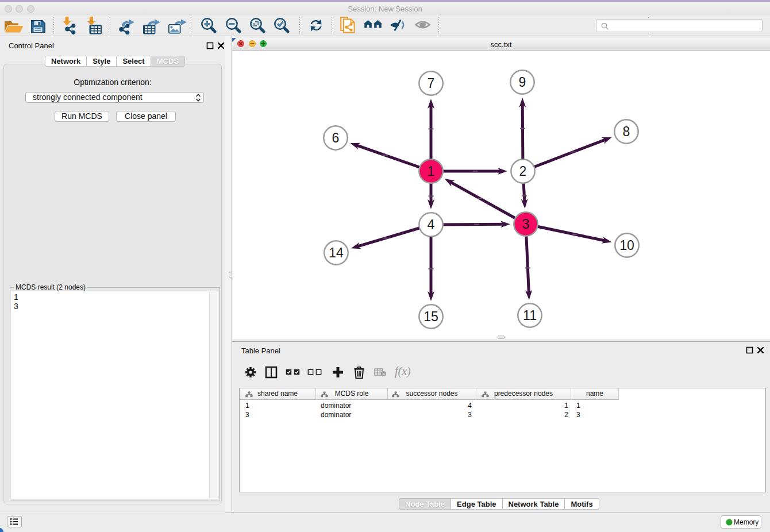  What do you see at coordinates (530, 315) in the screenshot?
I see `svg-text: 11` at bounding box center [530, 315].